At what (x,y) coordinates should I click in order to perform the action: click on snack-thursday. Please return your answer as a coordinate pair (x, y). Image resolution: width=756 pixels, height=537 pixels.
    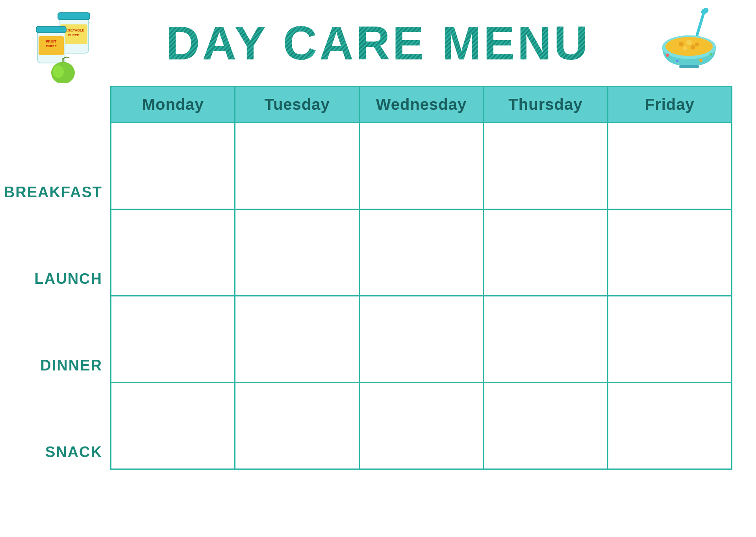
    Looking at the image, I should click on (546, 426).